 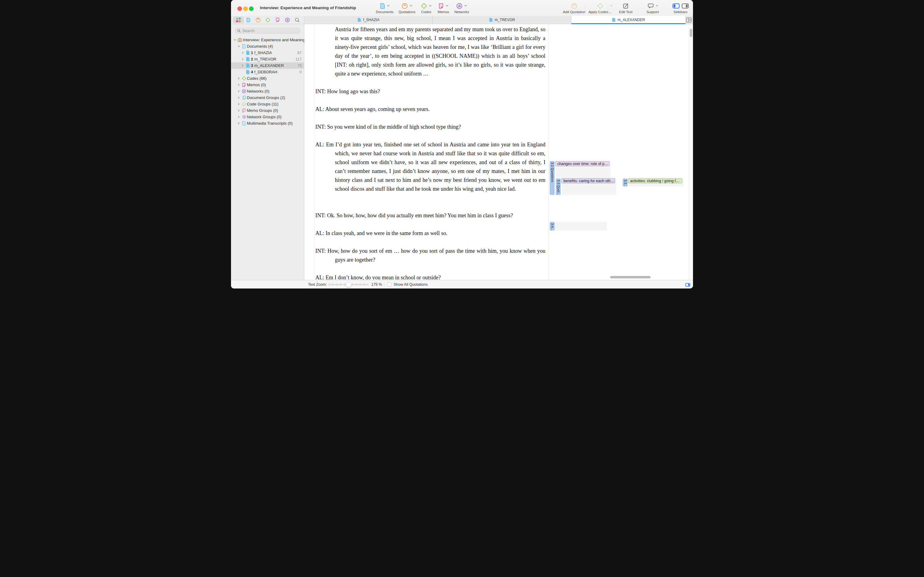 I want to click on text-zoom-label: Text Zoom:, so click(x=317, y=285).